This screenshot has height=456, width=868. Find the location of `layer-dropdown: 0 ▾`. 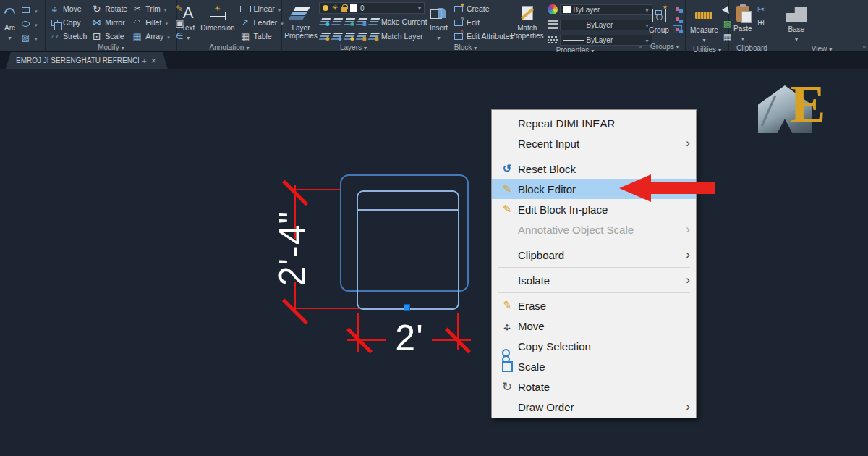

layer-dropdown: 0 ▾ is located at coordinates (372, 8).